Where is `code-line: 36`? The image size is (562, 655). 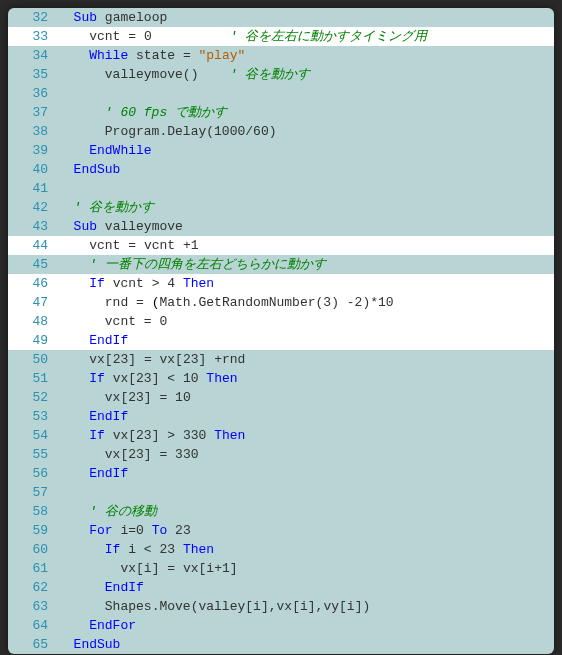 code-line: 36 is located at coordinates (281, 94).